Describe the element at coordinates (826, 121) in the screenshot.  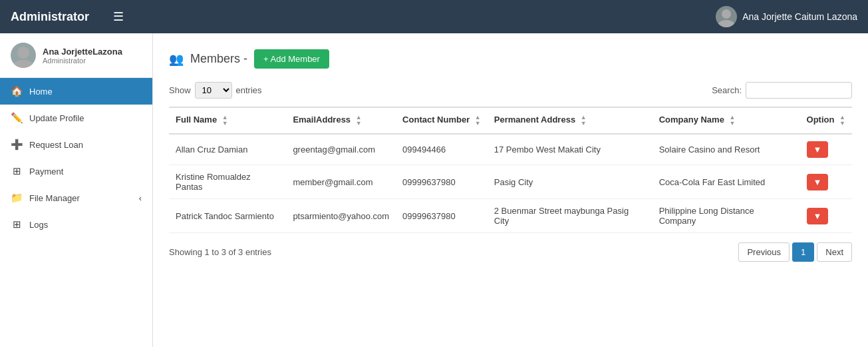
I see `col-option: Option ▲▼` at that location.